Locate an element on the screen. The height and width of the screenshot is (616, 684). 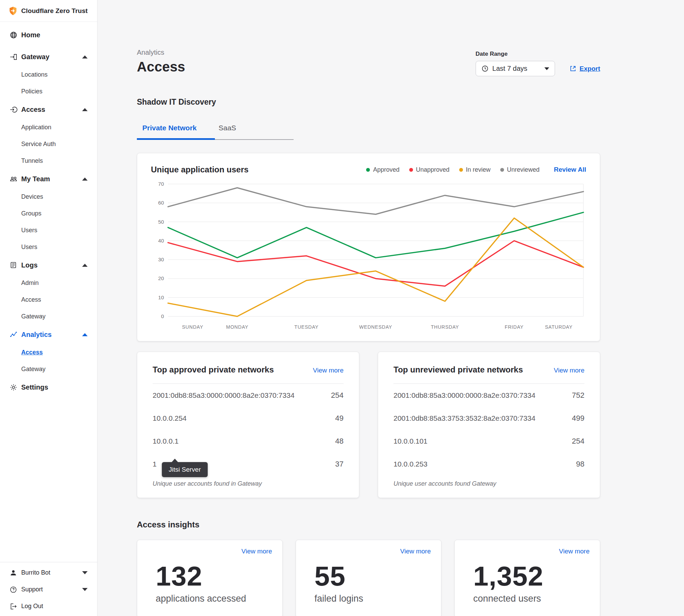
export-label: Export is located at coordinates (590, 69).